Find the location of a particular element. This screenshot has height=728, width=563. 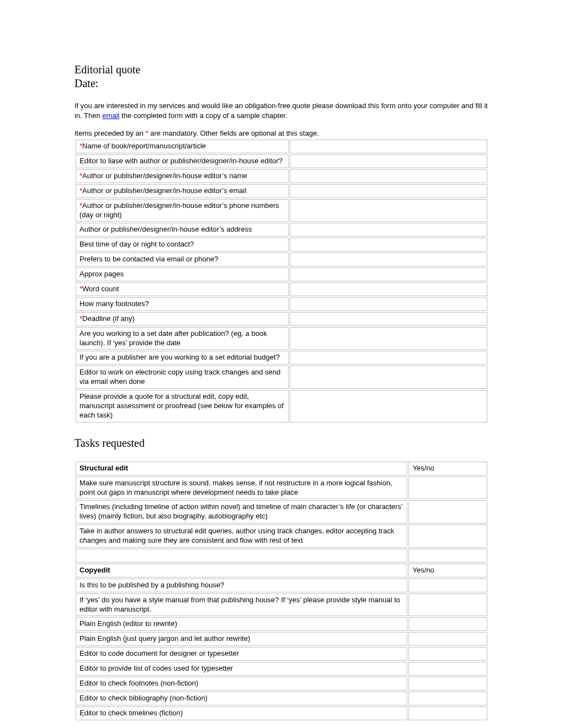

form-row: Editor to liase with author or publisher… is located at coordinates (282, 161).